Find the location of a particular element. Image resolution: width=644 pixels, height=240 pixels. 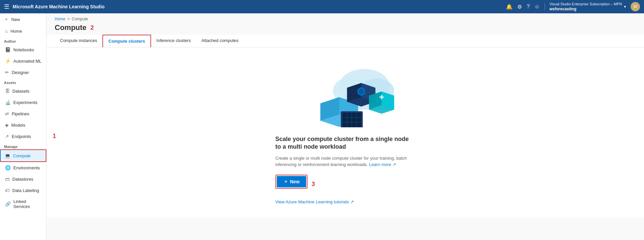

designer-icon: ✏ is located at coordinates (7, 72).